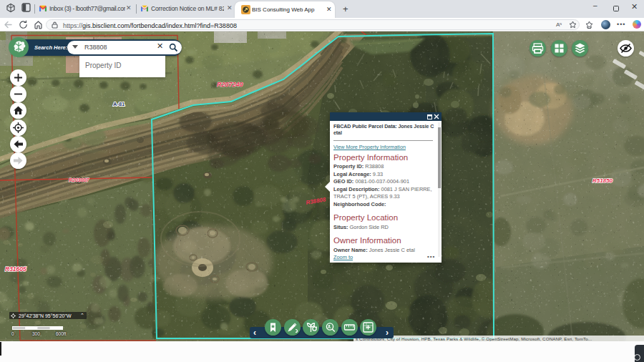  I want to click on svg-text: R51850, so click(602, 180).